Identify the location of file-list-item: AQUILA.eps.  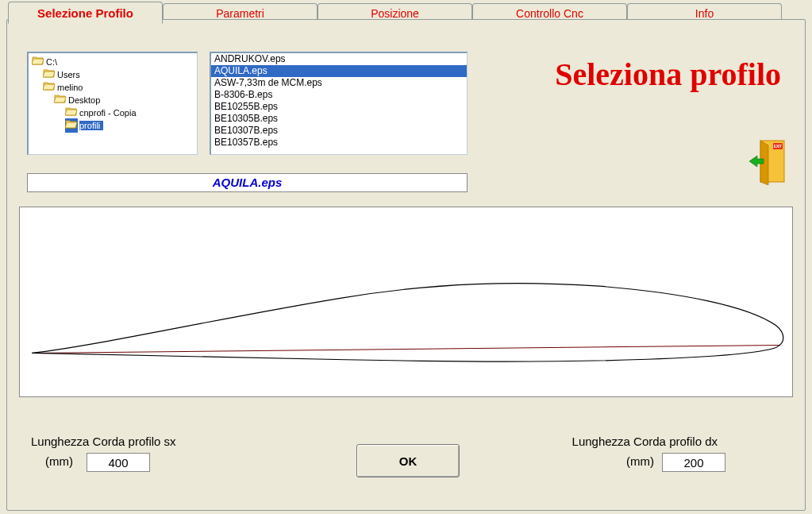
(339, 71).